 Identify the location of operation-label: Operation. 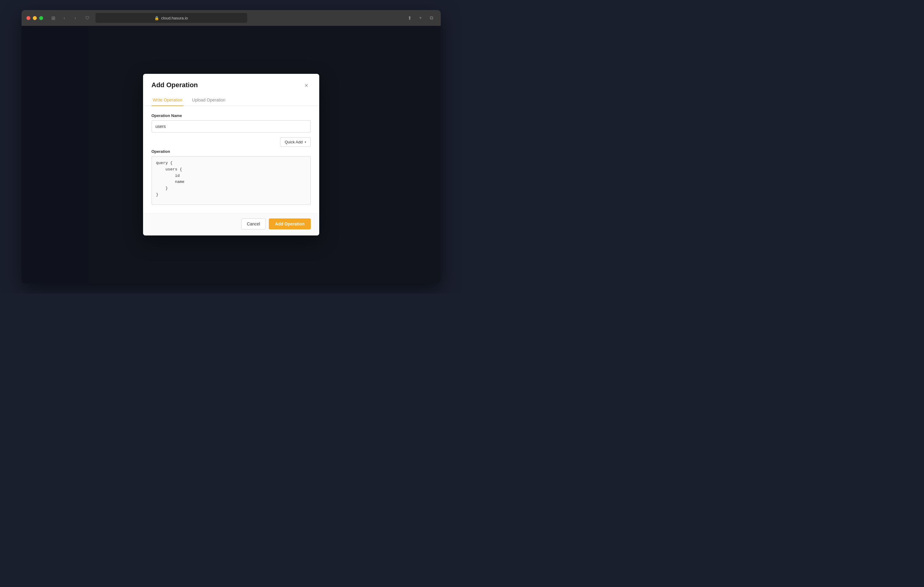
(231, 151).